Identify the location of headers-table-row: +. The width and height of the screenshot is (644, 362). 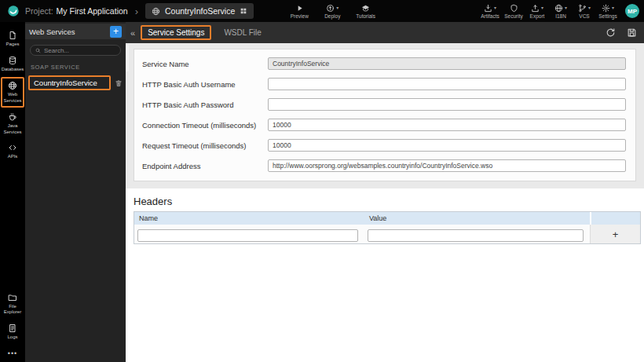
(387, 234).